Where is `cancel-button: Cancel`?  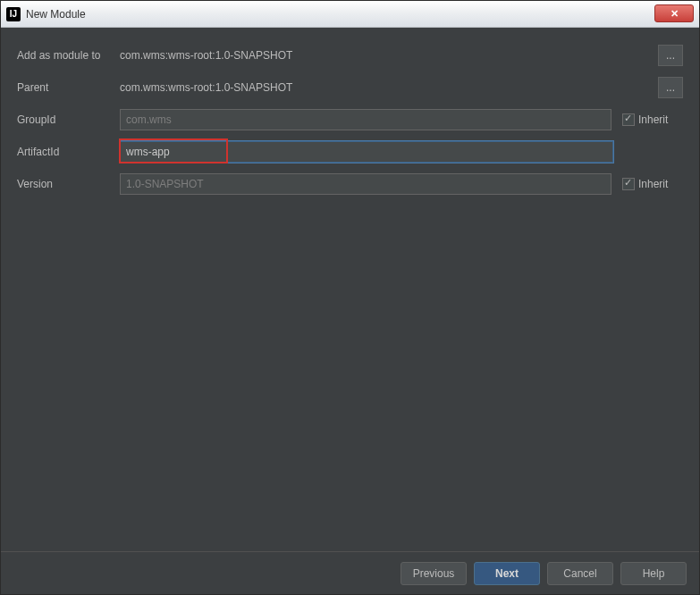
cancel-button: Cancel is located at coordinates (580, 574).